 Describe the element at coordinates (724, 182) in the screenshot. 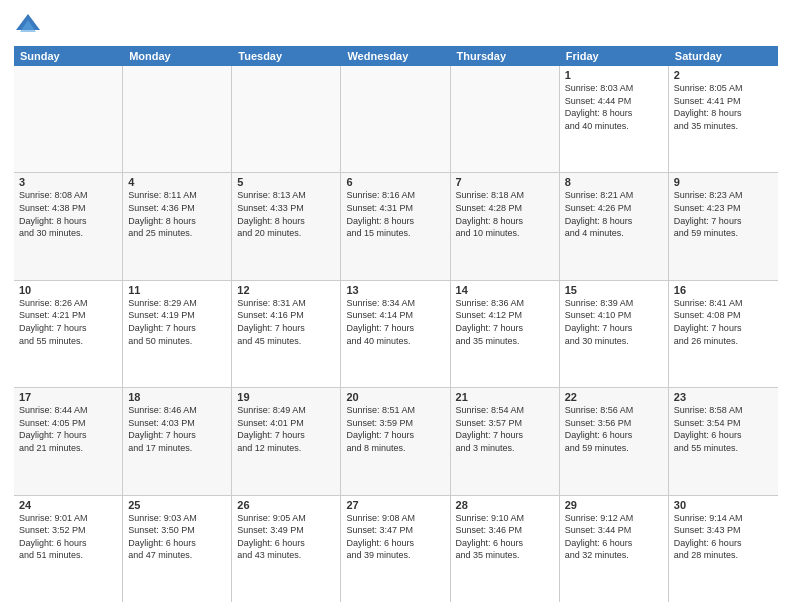

I see `day-number: 9` at that location.